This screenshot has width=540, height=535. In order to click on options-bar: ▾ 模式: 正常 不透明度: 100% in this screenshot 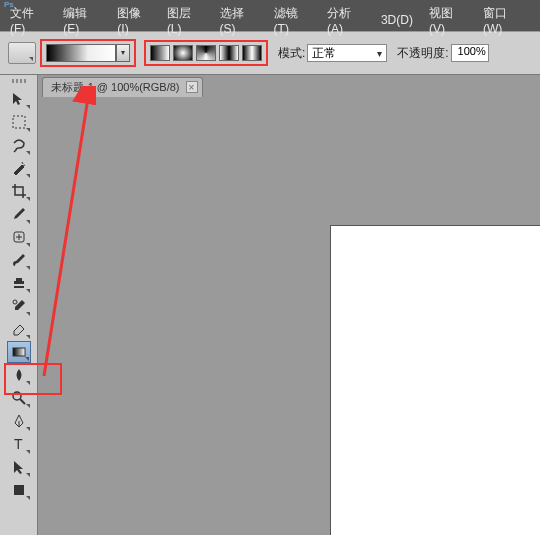, I will do `click(270, 53)`.